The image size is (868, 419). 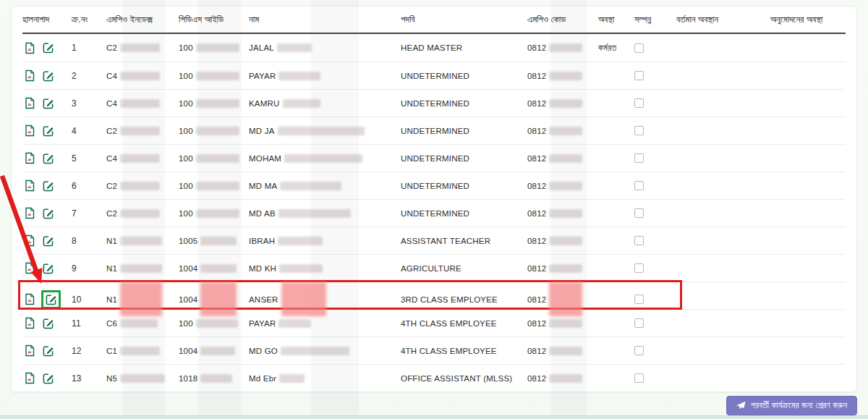 I want to click on mpo-index-cell: C2, so click(x=142, y=213).